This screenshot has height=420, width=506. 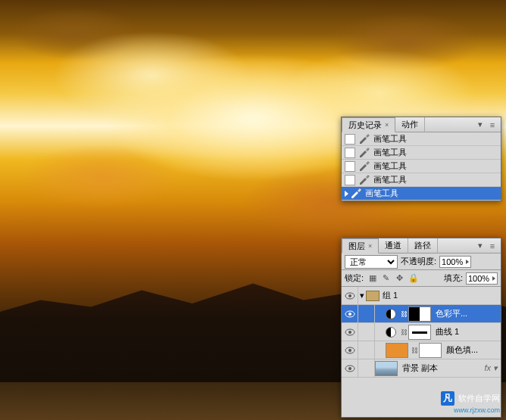 What do you see at coordinates (347, 194) in the screenshot?
I see `history-current-icon` at bounding box center [347, 194].